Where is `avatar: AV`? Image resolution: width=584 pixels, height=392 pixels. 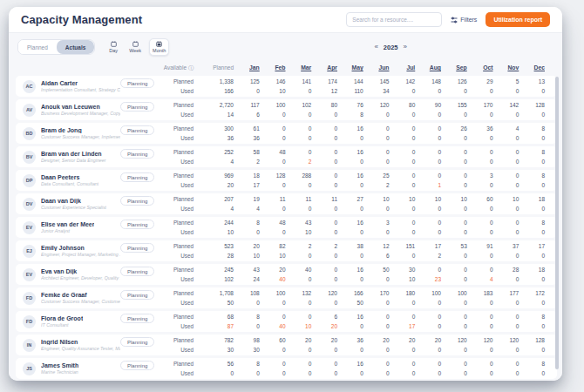 avatar: AV is located at coordinates (30, 110).